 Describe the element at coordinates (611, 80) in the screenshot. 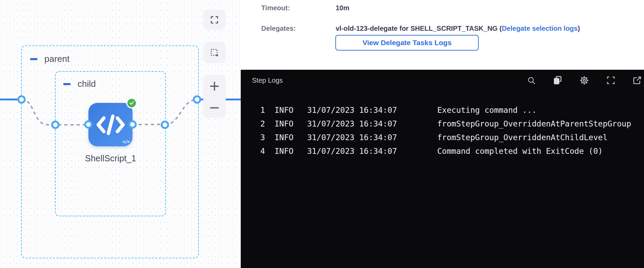

I see `log-maximize-button` at that location.